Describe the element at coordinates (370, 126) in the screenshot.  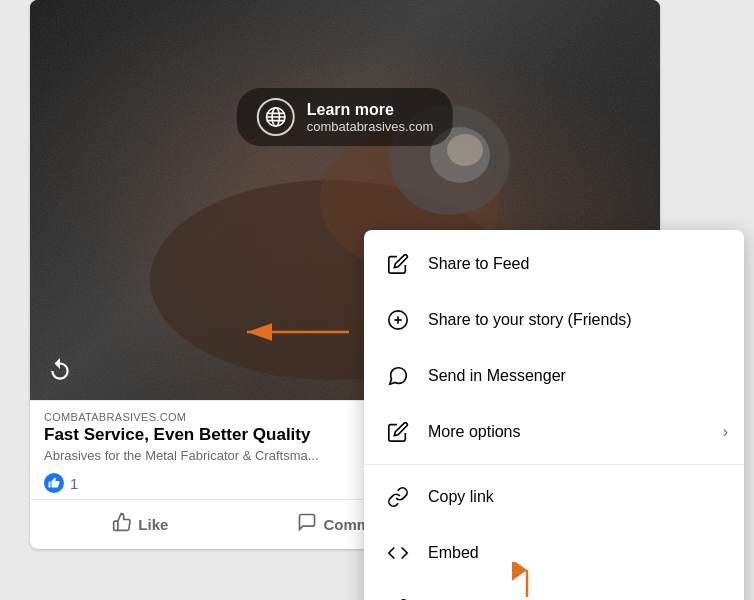
I see `learn-more-url: combatabrasives.com` at that location.